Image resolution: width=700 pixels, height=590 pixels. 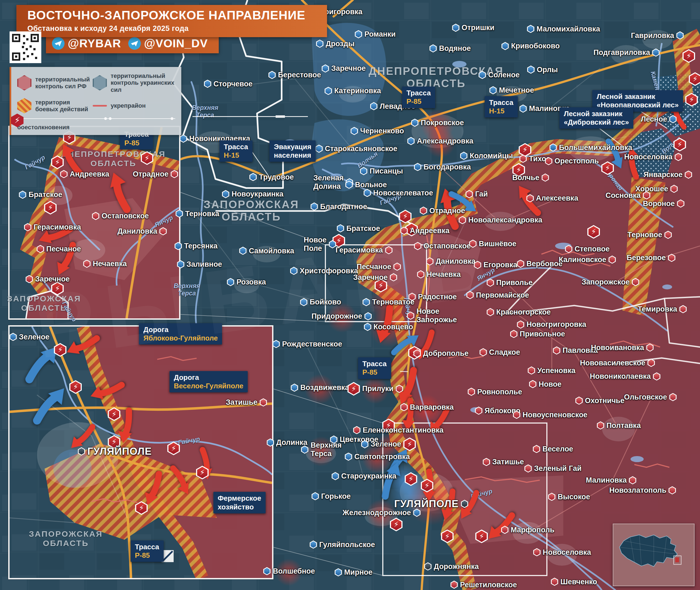 What do you see at coordinates (120, 452) in the screenshot?
I see `settlement-label: ГУЛЯЙПОЛЕ` at bounding box center [120, 452].